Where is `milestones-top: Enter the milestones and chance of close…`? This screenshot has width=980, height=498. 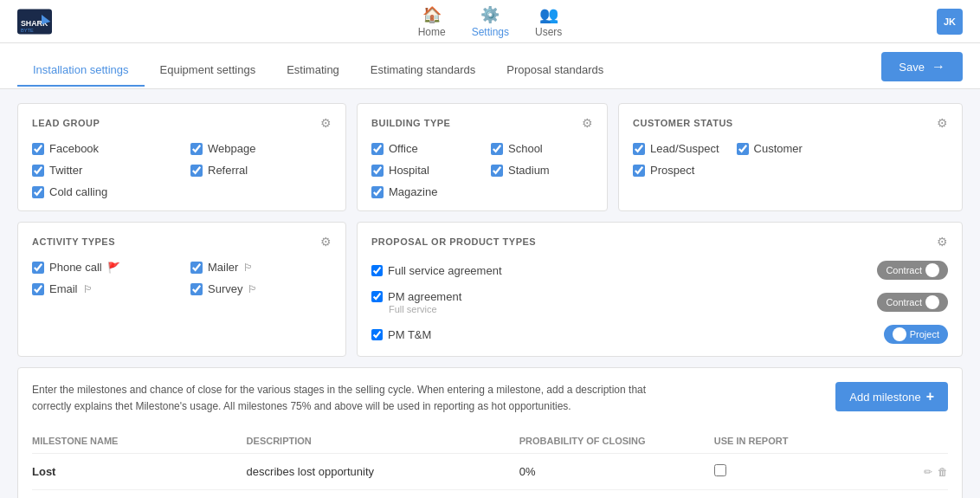 milestones-top: Enter the milestones and chance of close… is located at coordinates (490, 398).